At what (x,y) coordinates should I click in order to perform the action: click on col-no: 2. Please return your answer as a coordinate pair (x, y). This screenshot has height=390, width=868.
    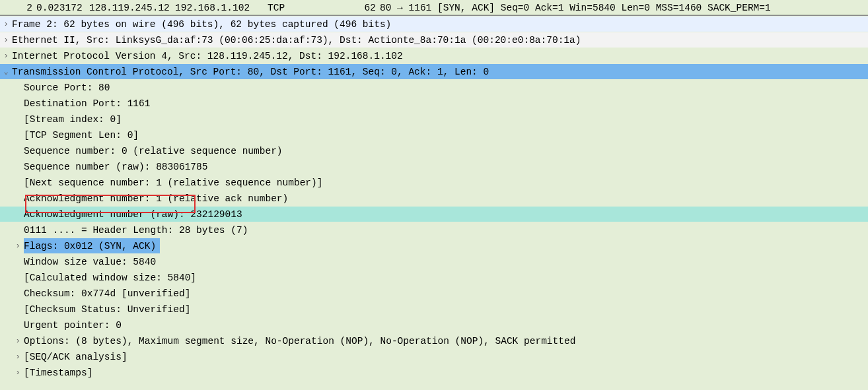
    Looking at the image, I should click on (17, 8).